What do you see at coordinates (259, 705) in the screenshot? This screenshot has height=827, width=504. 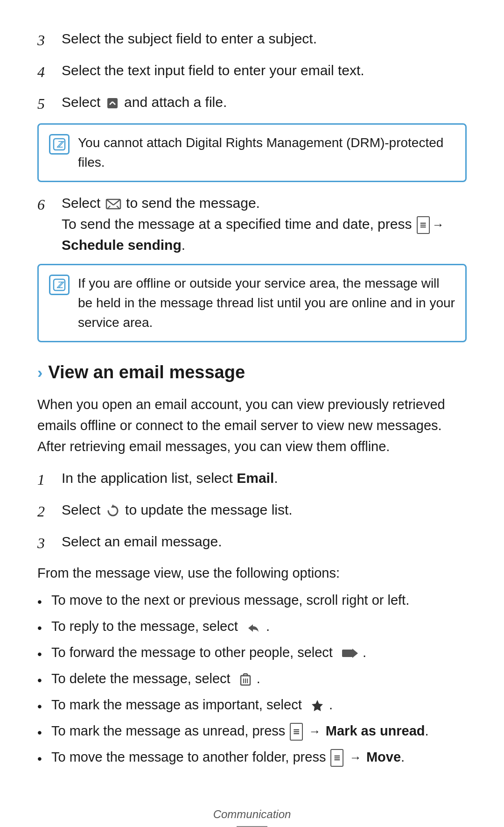 I see `bullet-5-text: To mark the message as important, select…` at bounding box center [259, 705].